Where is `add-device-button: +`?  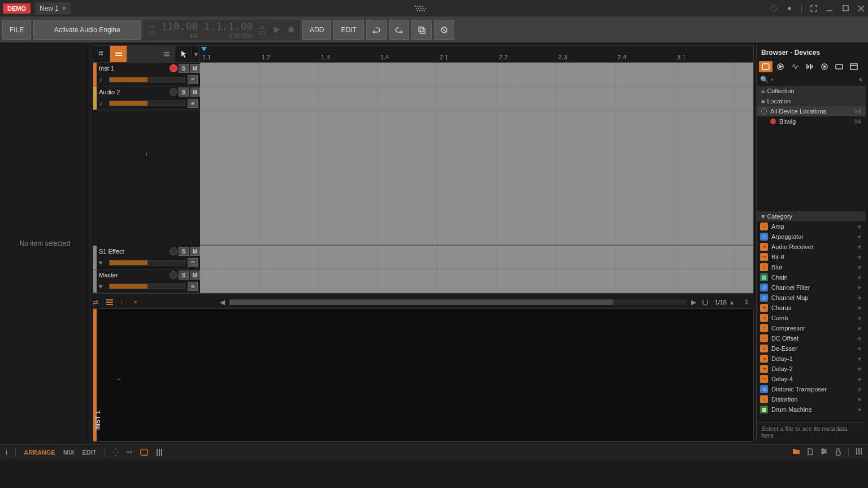 add-device-button: + is located at coordinates (119, 380).